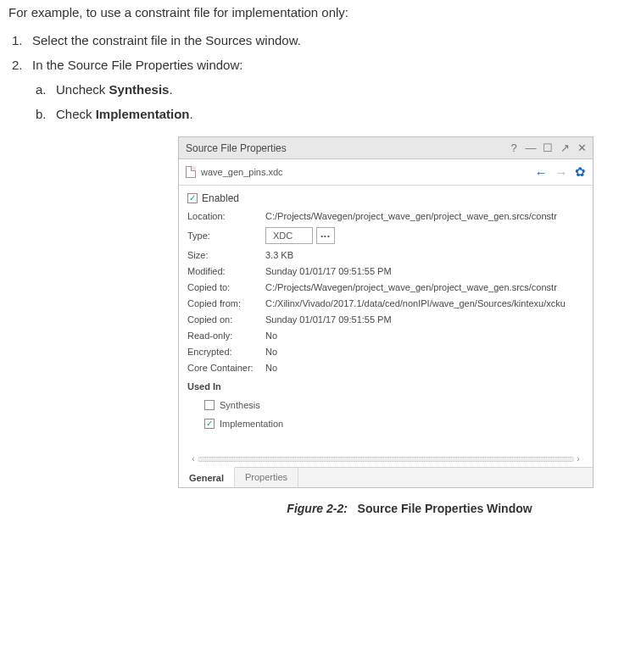 The width and height of the screenshot is (641, 672). Describe the element at coordinates (394, 424) in the screenshot. I see `implementation-checkbox-row: ✓ Implementation` at that location.